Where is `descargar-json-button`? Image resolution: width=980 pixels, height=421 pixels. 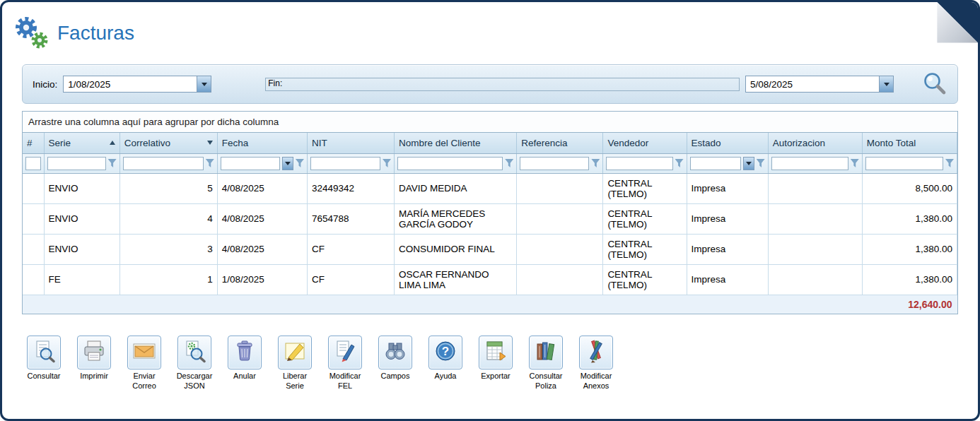 descargar-json-button is located at coordinates (194, 352).